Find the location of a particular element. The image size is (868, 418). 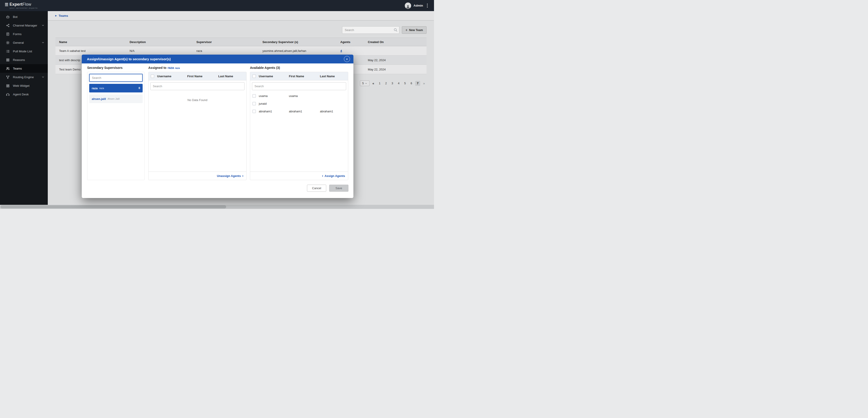

available-table-header: Username First Name Last Name is located at coordinates (299, 76).